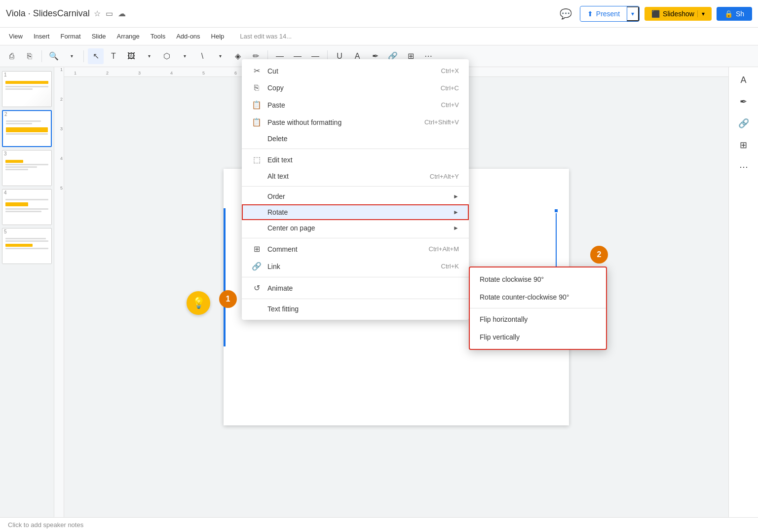 This screenshot has width=758, height=532. I want to click on cm-link-label: Link, so click(351, 266).